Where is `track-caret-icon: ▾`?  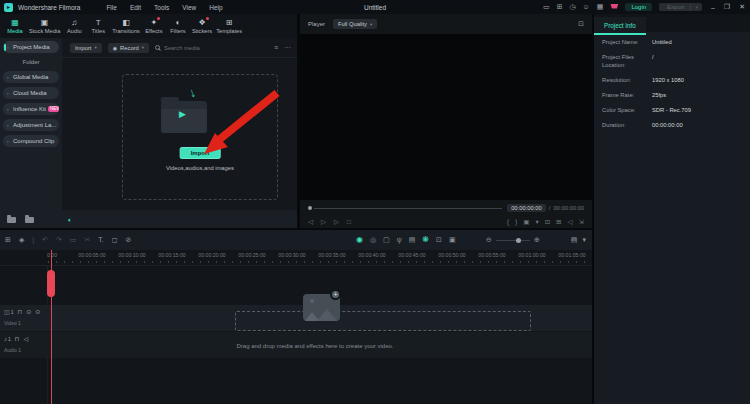 track-caret-icon: ▾ is located at coordinates (584, 240).